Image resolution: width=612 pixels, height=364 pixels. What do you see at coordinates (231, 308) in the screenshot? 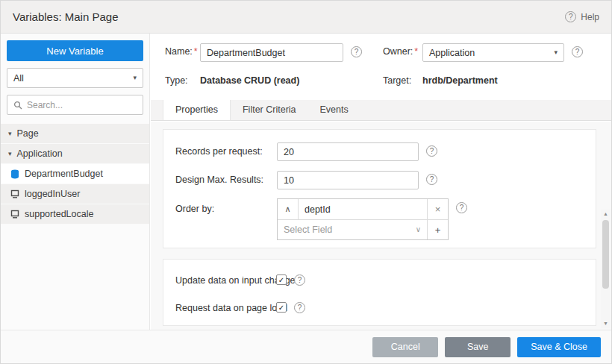
I see `request-on-page-load-label: Request data on page load` at bounding box center [231, 308].